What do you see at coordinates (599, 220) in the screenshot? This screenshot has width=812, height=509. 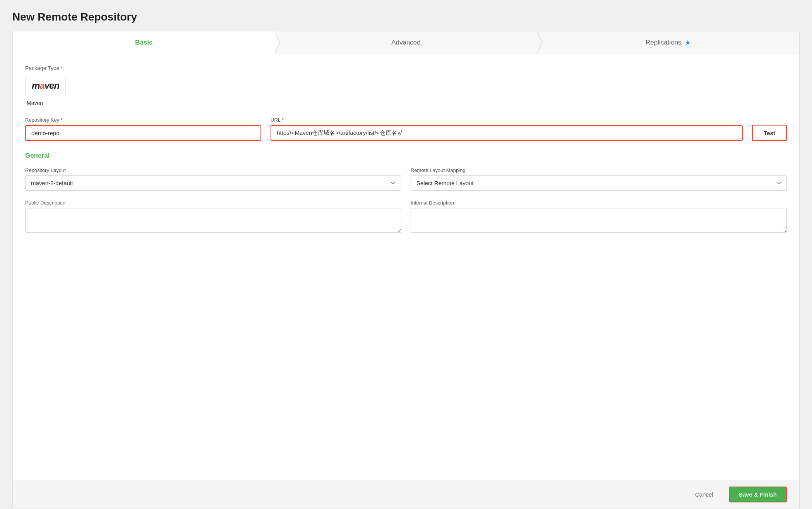 I see `internal-desc-input` at bounding box center [599, 220].